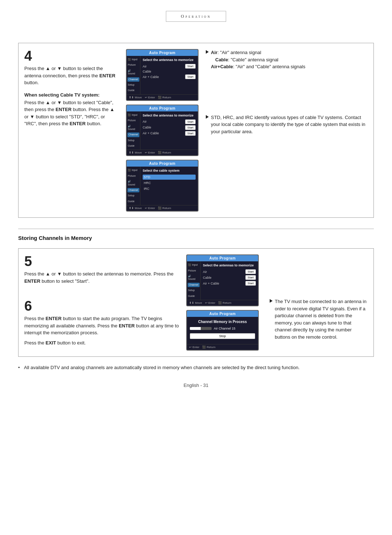 Image resolution: width=392 pixels, height=535 pixels. I want to click on tv-sidebar-2: ⬛ Input Picture 🔊 Sound Channel Setup Gu…, so click(134, 131).